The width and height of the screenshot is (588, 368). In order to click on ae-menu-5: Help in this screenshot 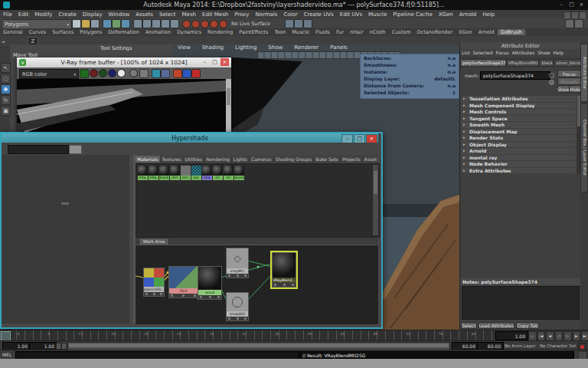, I will do `click(558, 52)`.